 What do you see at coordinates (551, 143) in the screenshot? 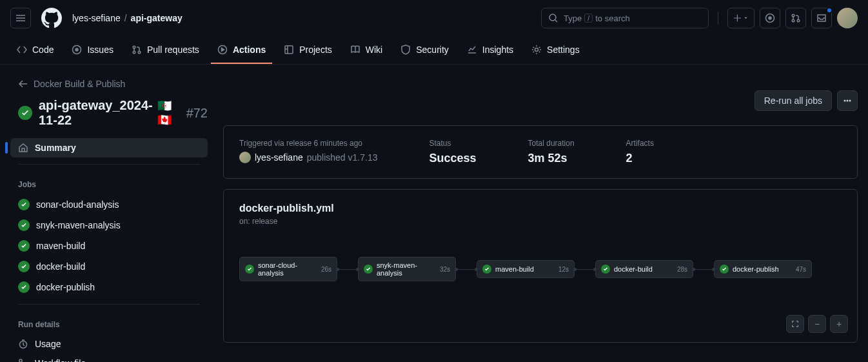
I see `duration-label: Total duration` at bounding box center [551, 143].